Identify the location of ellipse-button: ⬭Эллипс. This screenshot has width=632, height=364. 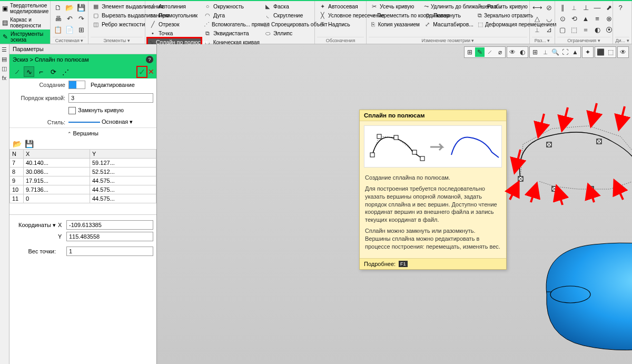
(289, 33).